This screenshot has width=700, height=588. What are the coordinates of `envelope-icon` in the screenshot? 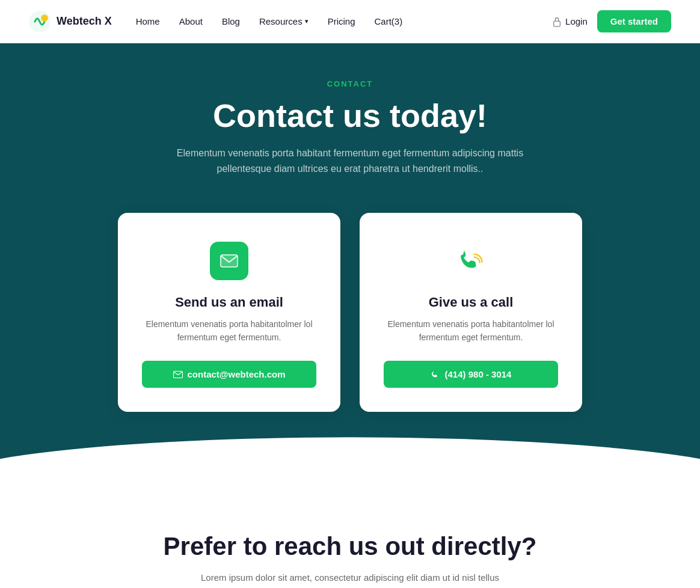 It's located at (229, 261).